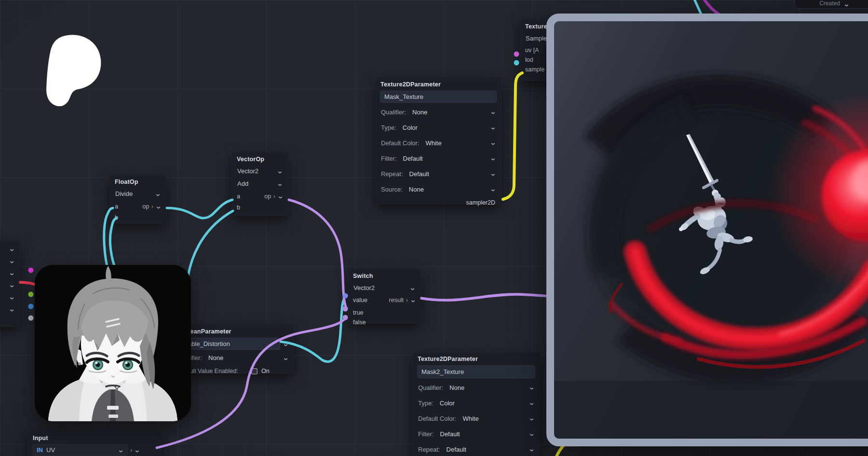  Describe the element at coordinates (31, 270) in the screenshot. I see `port-dot-magenta` at that location.